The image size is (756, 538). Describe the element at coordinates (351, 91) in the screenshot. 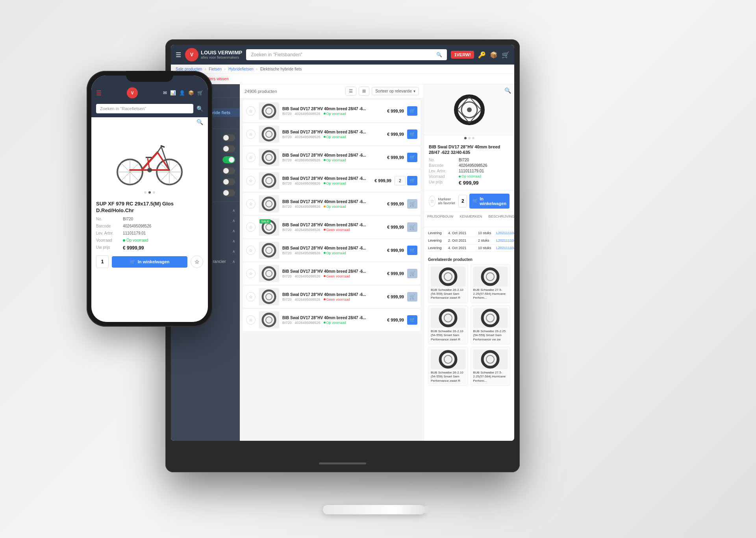

I see `view-list-button: ☰` at that location.